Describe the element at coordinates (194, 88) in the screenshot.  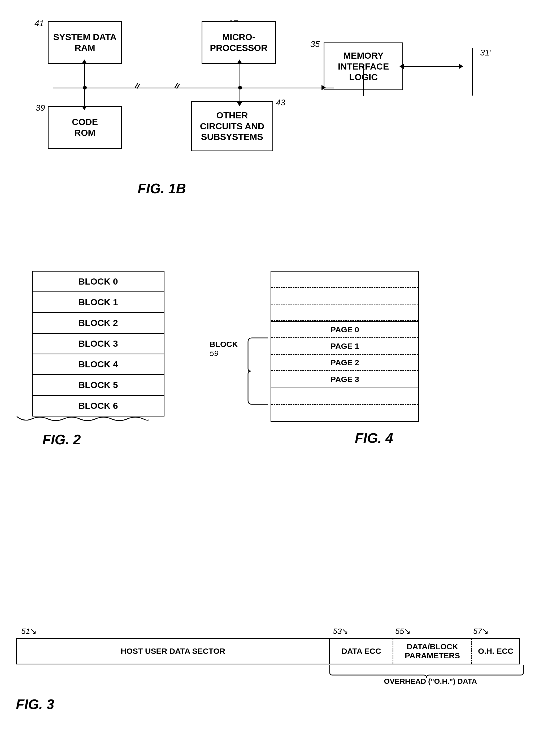
I see `bus-line-h` at that location.